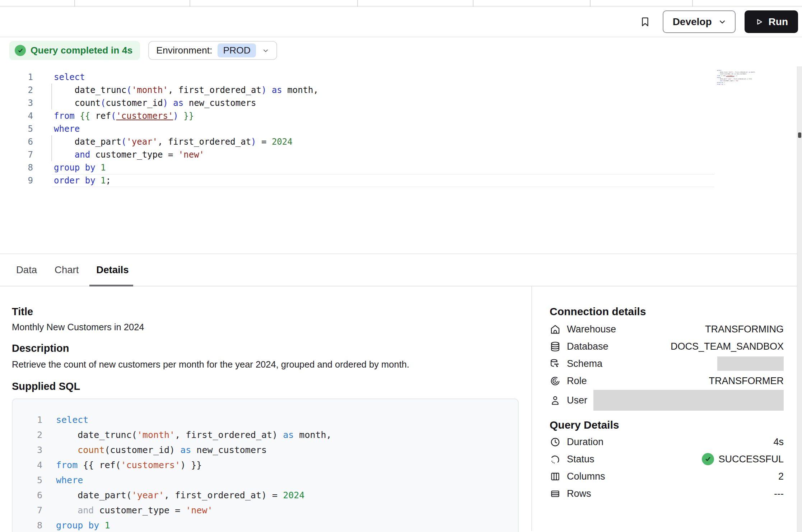 This screenshot has width=802, height=532. I want to click on role-icon, so click(555, 381).